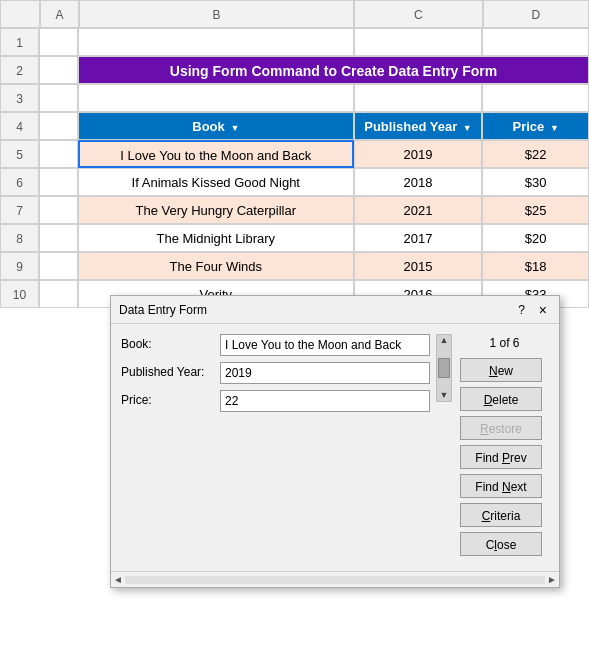 The image size is (589, 645). I want to click on criteria-button: Criteria, so click(501, 515).